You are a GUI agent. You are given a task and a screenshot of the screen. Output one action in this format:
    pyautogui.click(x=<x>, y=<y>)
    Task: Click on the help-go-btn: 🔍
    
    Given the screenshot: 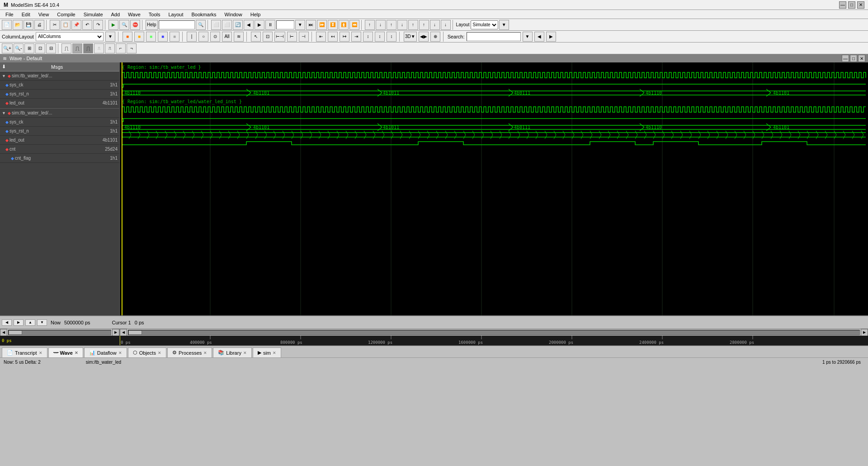 What is the action you would take?
    pyautogui.click(x=201, y=25)
    